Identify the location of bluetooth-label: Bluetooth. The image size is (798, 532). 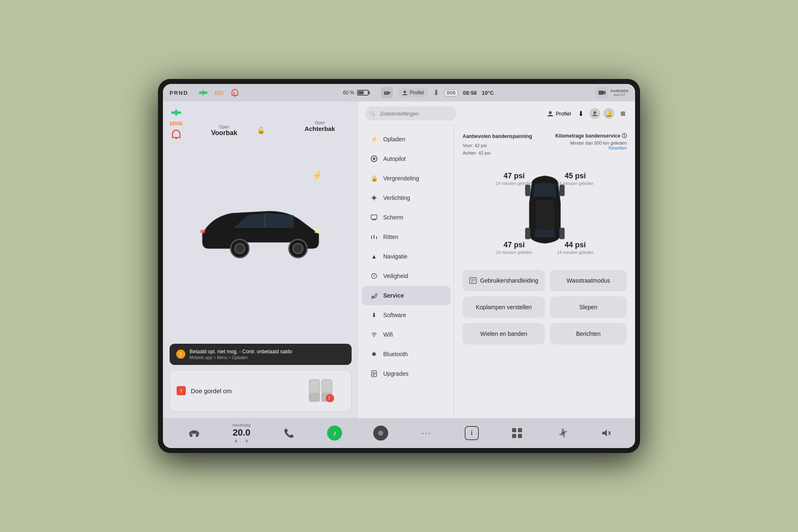
(396, 354).